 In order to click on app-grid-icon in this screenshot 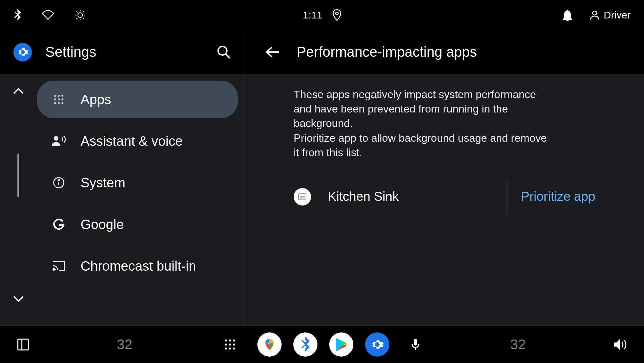, I will do `click(230, 345)`.